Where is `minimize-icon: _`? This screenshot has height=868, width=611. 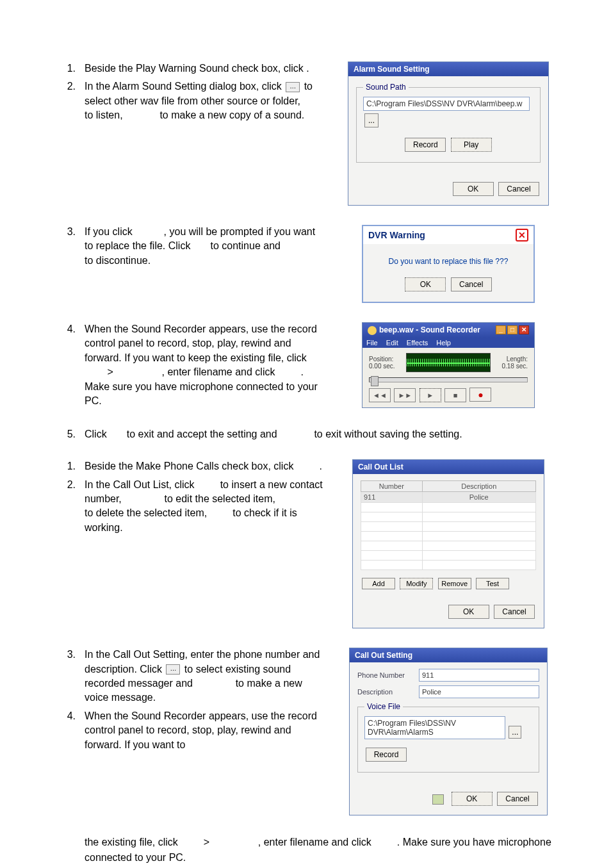 minimize-icon: _ is located at coordinates (501, 330).